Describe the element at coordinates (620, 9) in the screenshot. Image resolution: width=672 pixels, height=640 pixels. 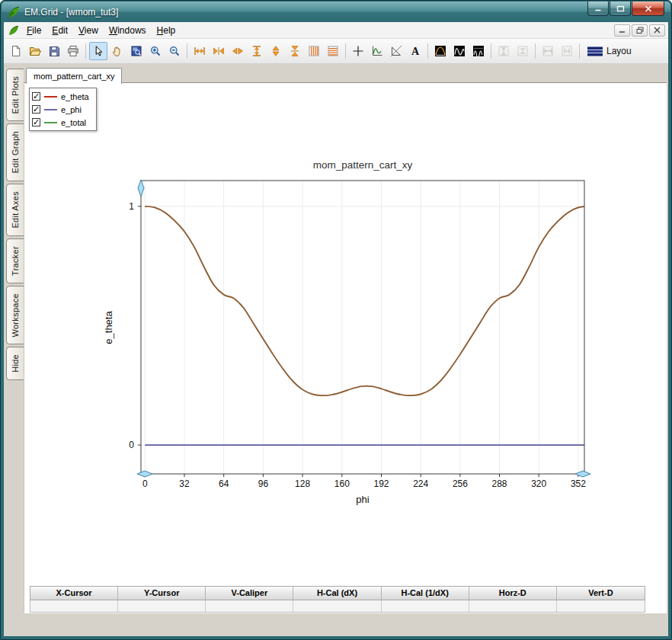
I see `maximize-button` at that location.